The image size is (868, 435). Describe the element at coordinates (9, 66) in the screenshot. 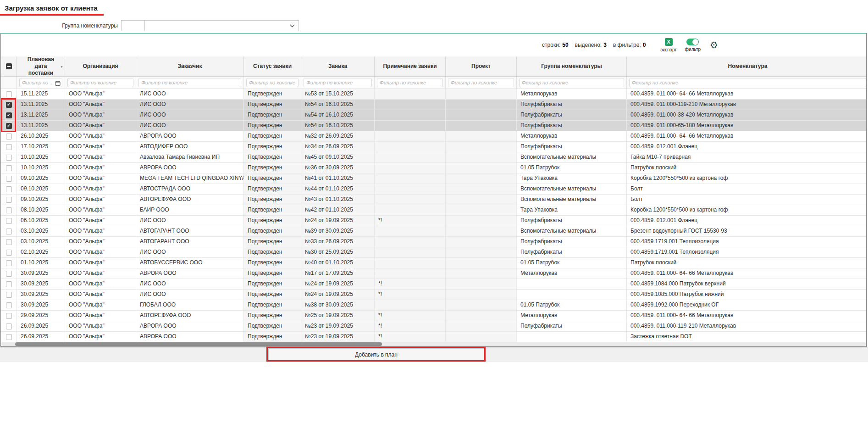

I see `select-all-checkbox` at that location.